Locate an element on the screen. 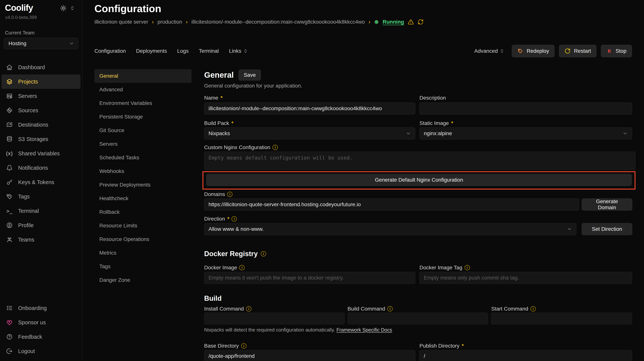  sidebar-item-label: Onboarding is located at coordinates (32, 308).